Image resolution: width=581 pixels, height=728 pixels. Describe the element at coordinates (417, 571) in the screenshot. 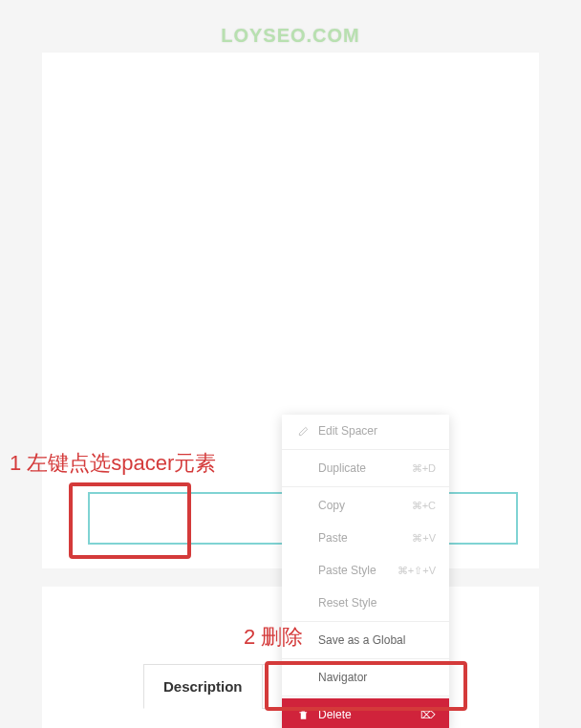

I see `menu-shortcut: ⌘+⇧+V` at that location.